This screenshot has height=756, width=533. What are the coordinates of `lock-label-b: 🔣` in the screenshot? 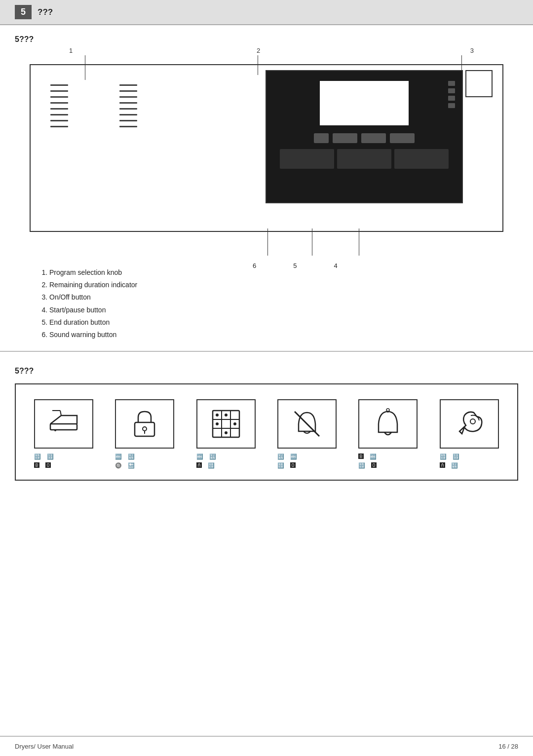 It's located at (131, 457).